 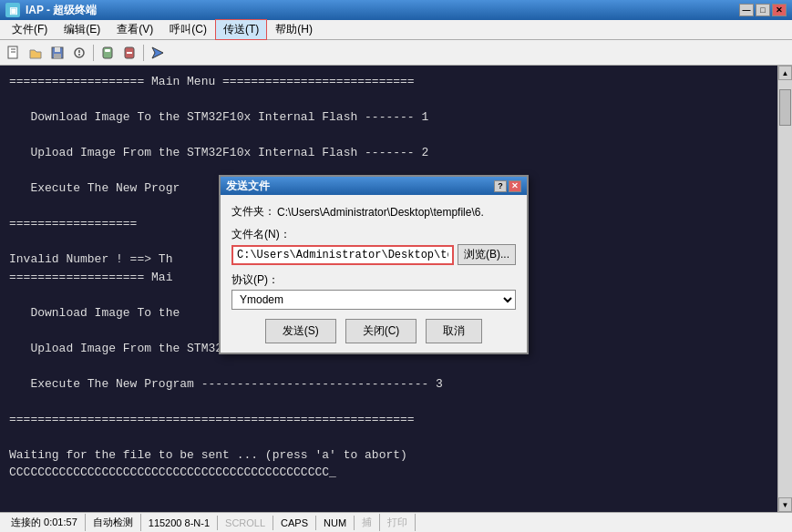 I want to click on dialog-folder-value: C:\Users\Administrator\Desktop\tempfile\…, so click(x=396, y=212).